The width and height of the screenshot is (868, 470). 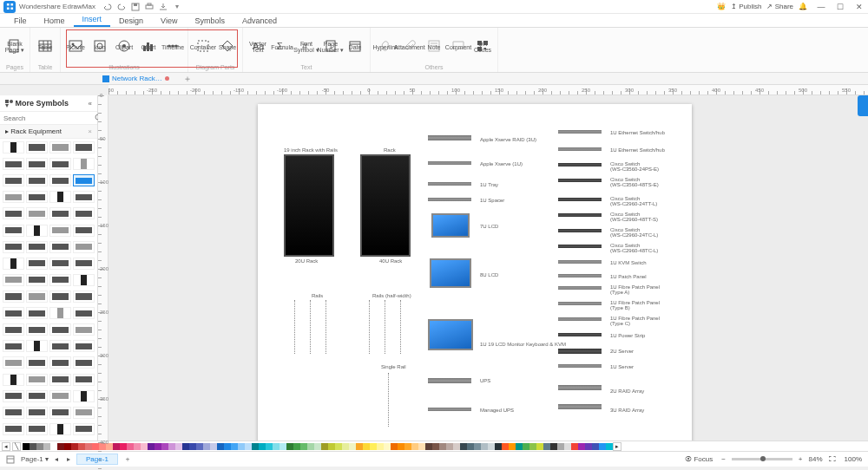 I want to click on undo-button, so click(x=108, y=7).